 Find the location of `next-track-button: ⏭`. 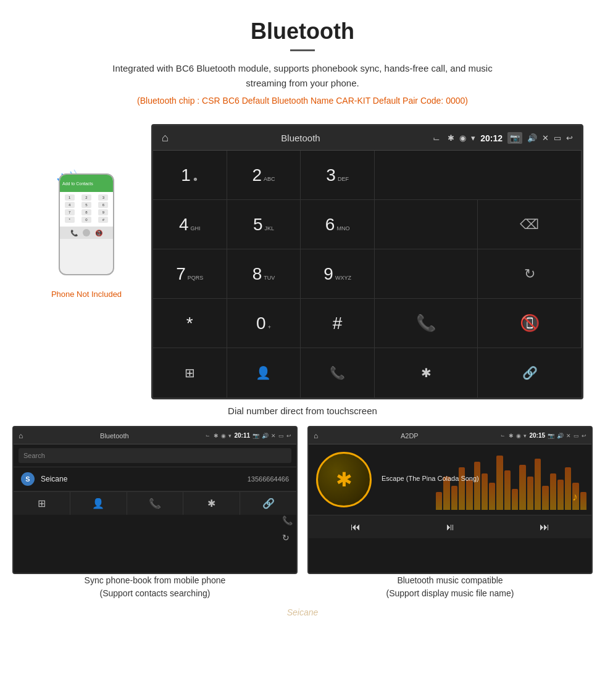

next-track-button: ⏭ is located at coordinates (544, 527).